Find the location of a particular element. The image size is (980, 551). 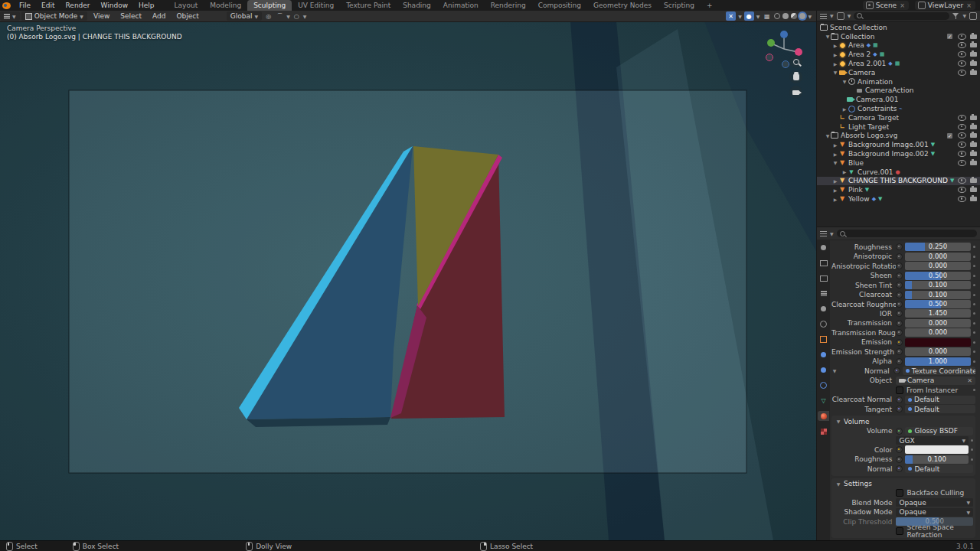

clearcoat-roughness-slider: 0.500 is located at coordinates (938, 305).